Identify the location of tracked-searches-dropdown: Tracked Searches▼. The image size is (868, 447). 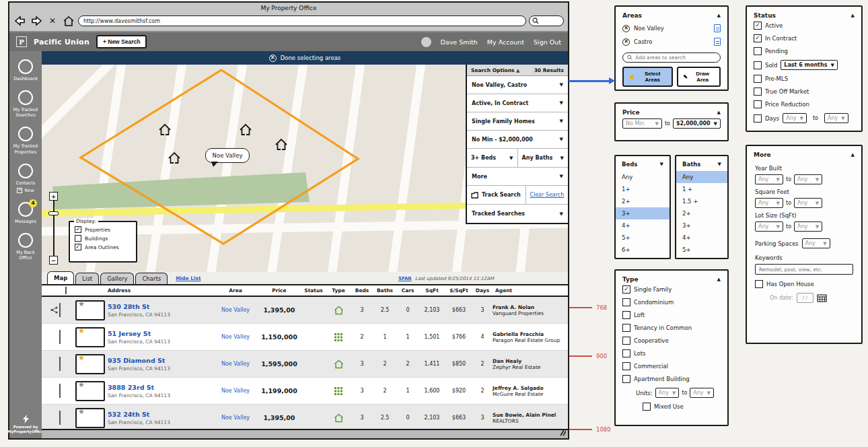
(517, 214).